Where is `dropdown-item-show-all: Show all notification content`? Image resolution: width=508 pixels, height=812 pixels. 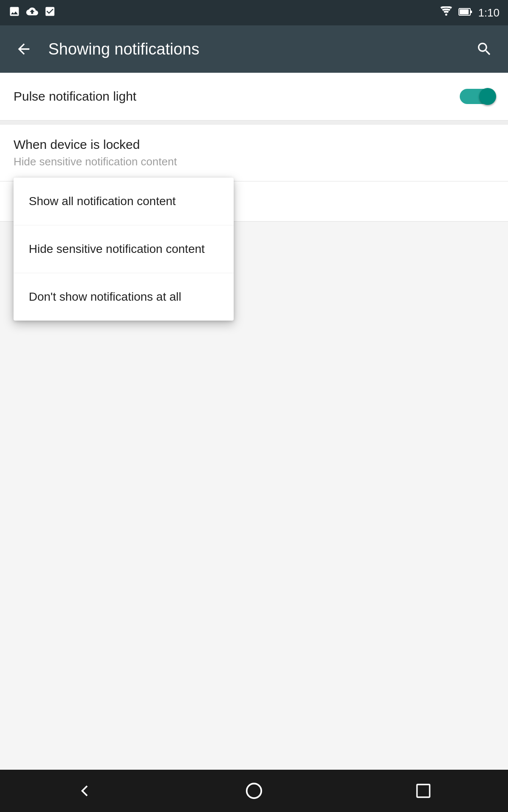
dropdown-item-show-all: Show all notification content is located at coordinates (124, 201).